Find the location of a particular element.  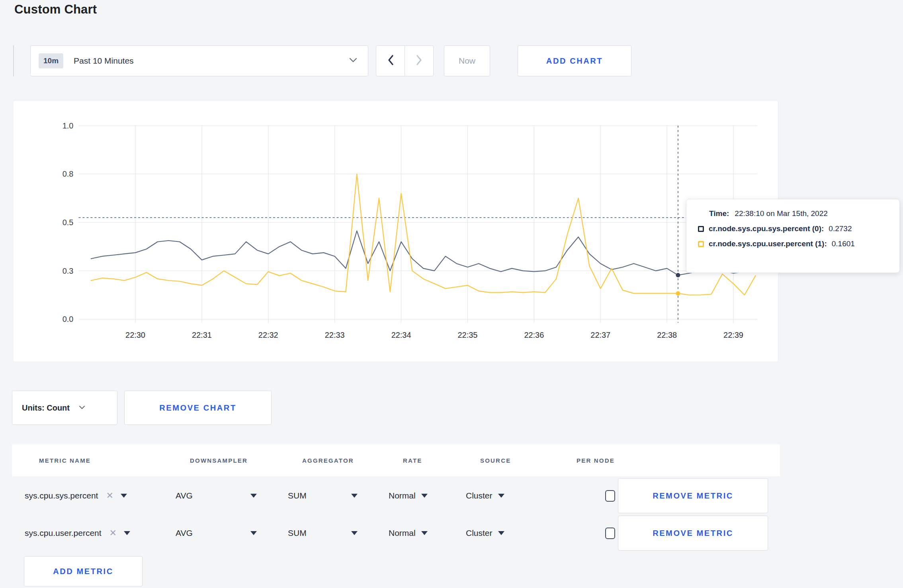

tooltip-series-value: 0.1601 is located at coordinates (843, 244).